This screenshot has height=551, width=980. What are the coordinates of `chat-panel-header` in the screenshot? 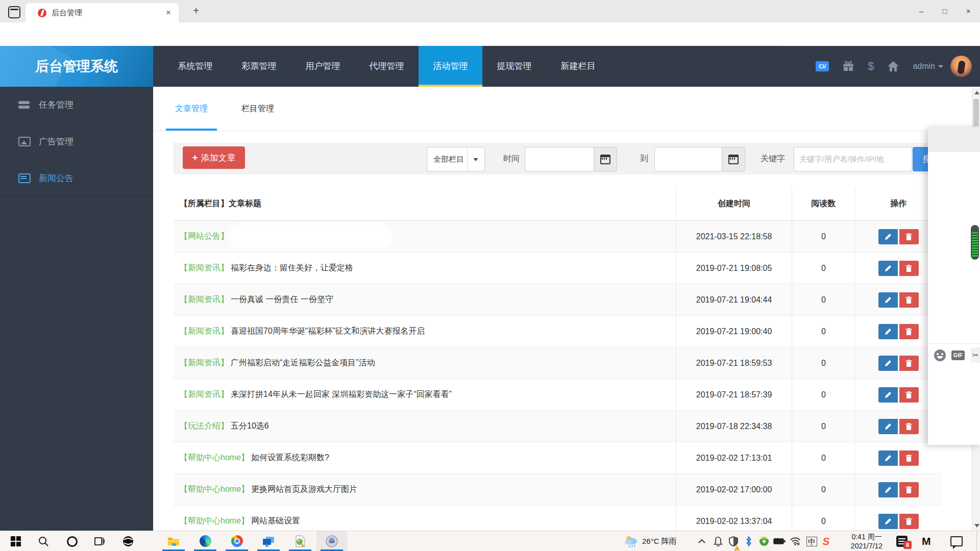 It's located at (954, 140).